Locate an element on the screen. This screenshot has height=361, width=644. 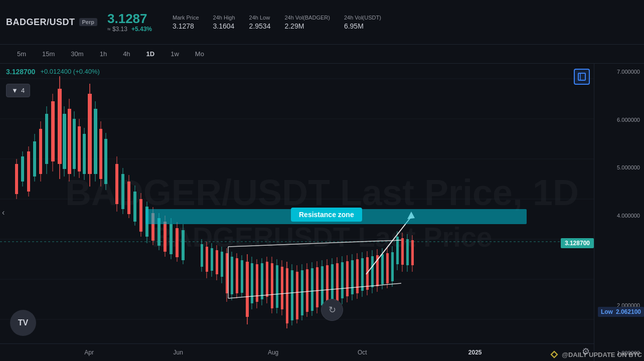
indicator-button: ▼ 4 is located at coordinates (18, 90).